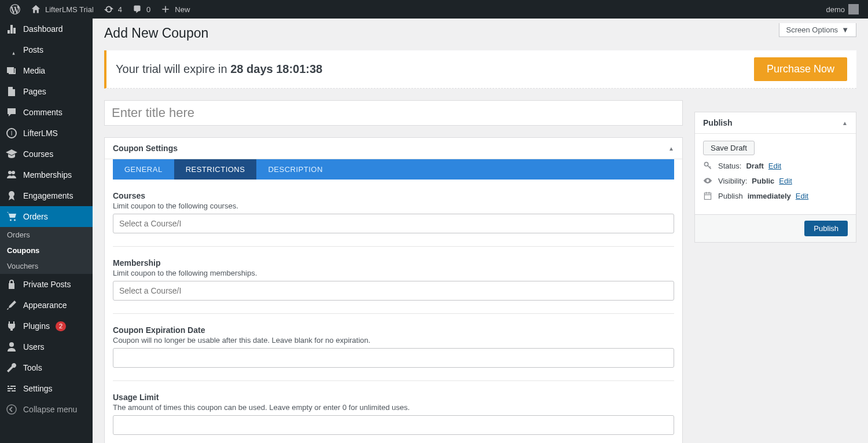  What do you see at coordinates (46, 91) in the screenshot?
I see `sidebar-item-pages: Pages` at bounding box center [46, 91].